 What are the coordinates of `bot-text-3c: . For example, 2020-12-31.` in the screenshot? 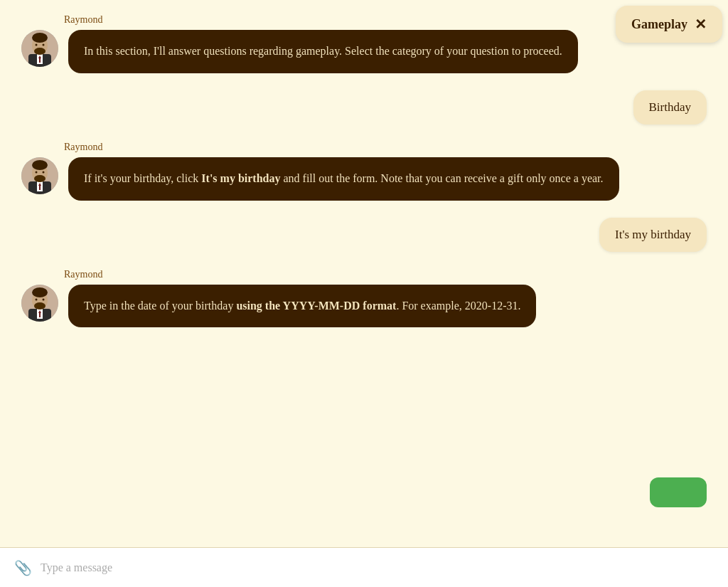 It's located at (458, 306).